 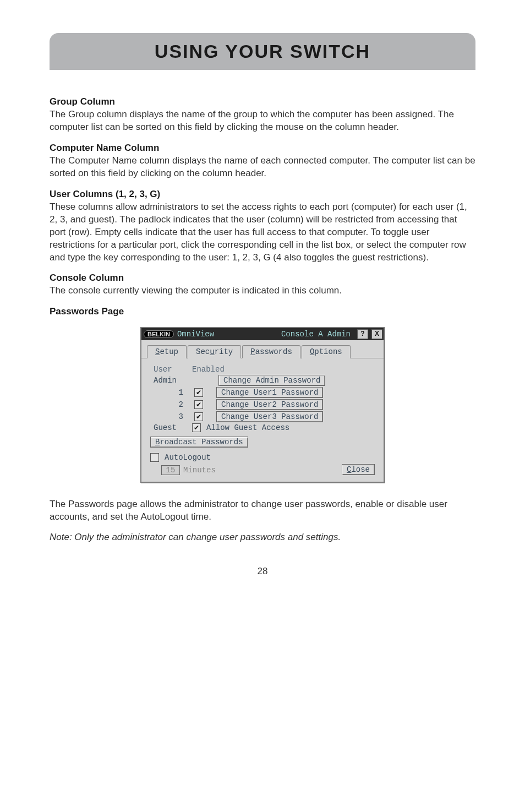 What do you see at coordinates (168, 369) in the screenshot?
I see `header-user: User` at bounding box center [168, 369].